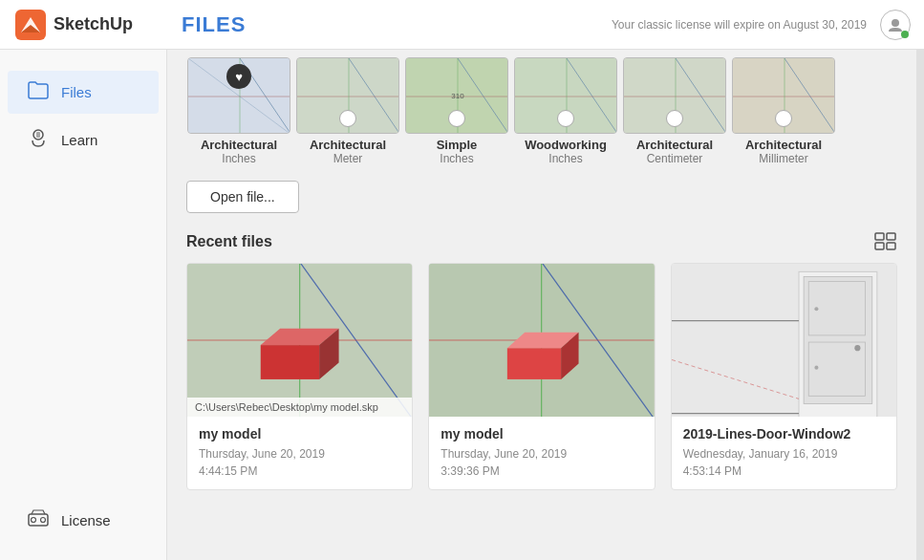  I want to click on file-path-text-1: C:\Users\Rebec\Desktop\my model.skp, so click(287, 407).